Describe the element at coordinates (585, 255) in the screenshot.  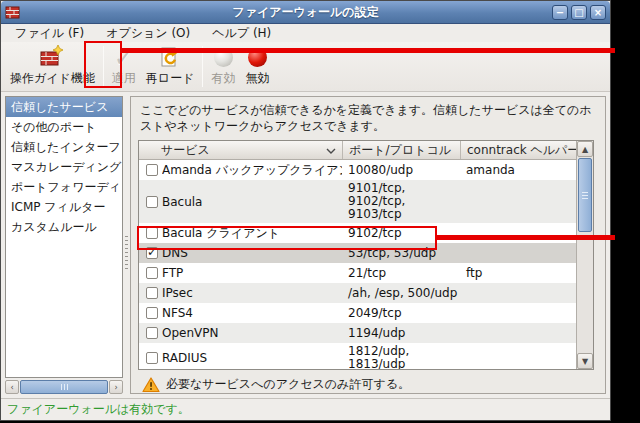
I see `scrollbar-track` at that location.